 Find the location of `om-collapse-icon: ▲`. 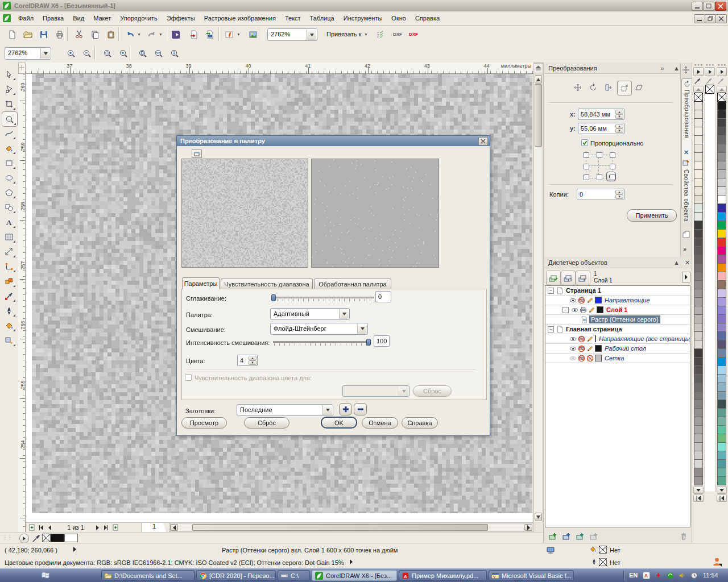

om-collapse-icon: ▲ is located at coordinates (677, 263).